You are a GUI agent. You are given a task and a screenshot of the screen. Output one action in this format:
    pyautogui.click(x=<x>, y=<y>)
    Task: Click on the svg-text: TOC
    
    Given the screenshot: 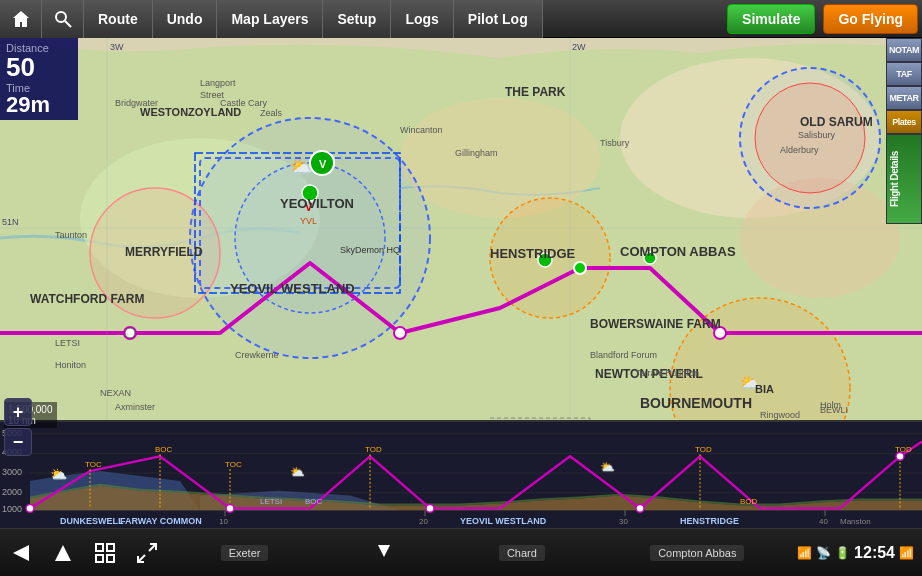 What is the action you would take?
    pyautogui.click(x=94, y=464)
    